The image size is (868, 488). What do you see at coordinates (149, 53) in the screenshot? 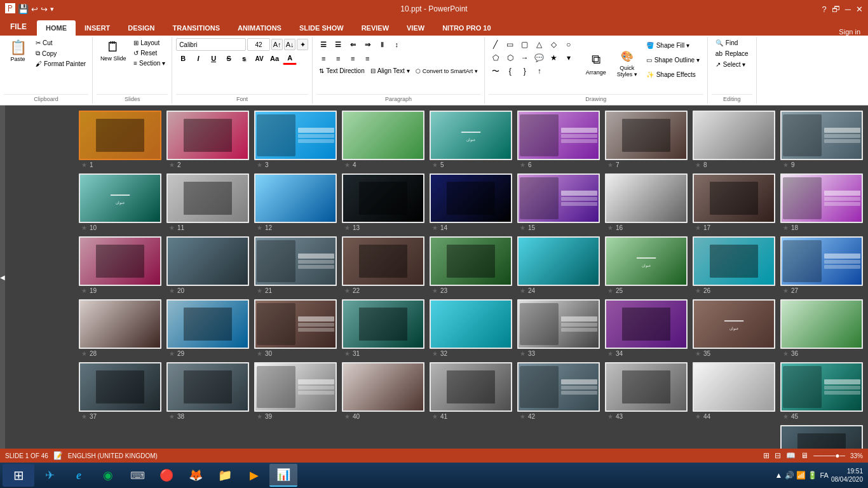
I see `reset-button: ↺ Reset` at bounding box center [149, 53].